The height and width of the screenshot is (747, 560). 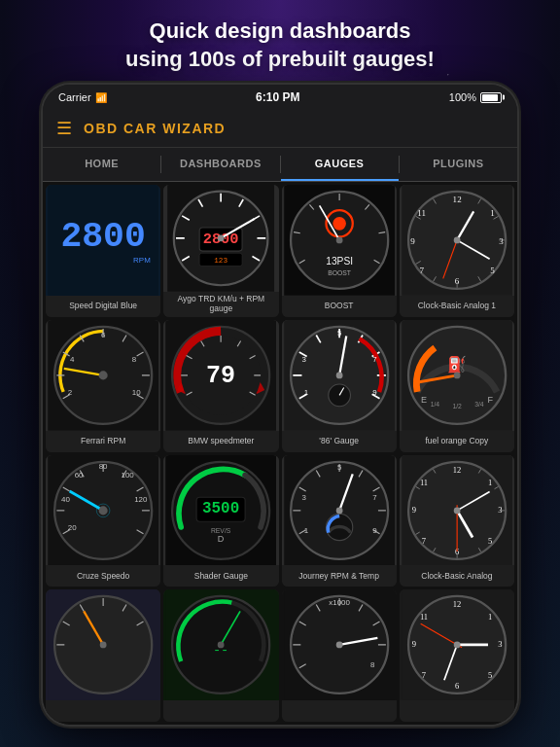 I want to click on gauge-journey: 1 3 5 7 9 Journey RPM & Temp, so click(x=339, y=521).